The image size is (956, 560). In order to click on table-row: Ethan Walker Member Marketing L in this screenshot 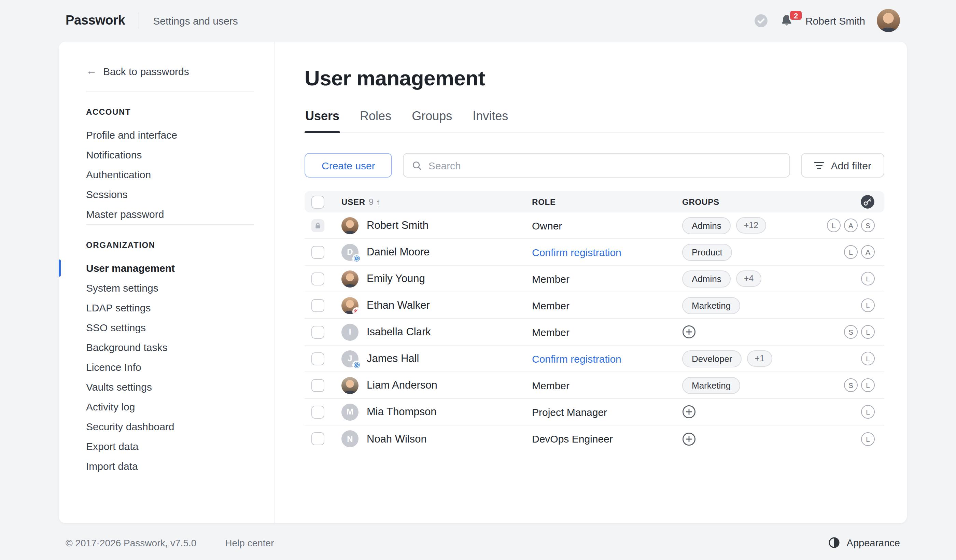, I will do `click(594, 306)`.